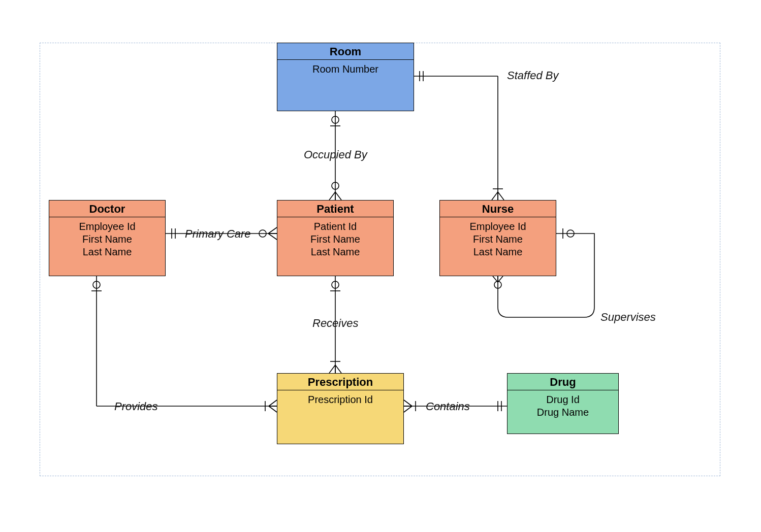 This screenshot has width=761, height=532. Describe the element at coordinates (335, 323) in the screenshot. I see `rel-receives-label: Receives` at that location.